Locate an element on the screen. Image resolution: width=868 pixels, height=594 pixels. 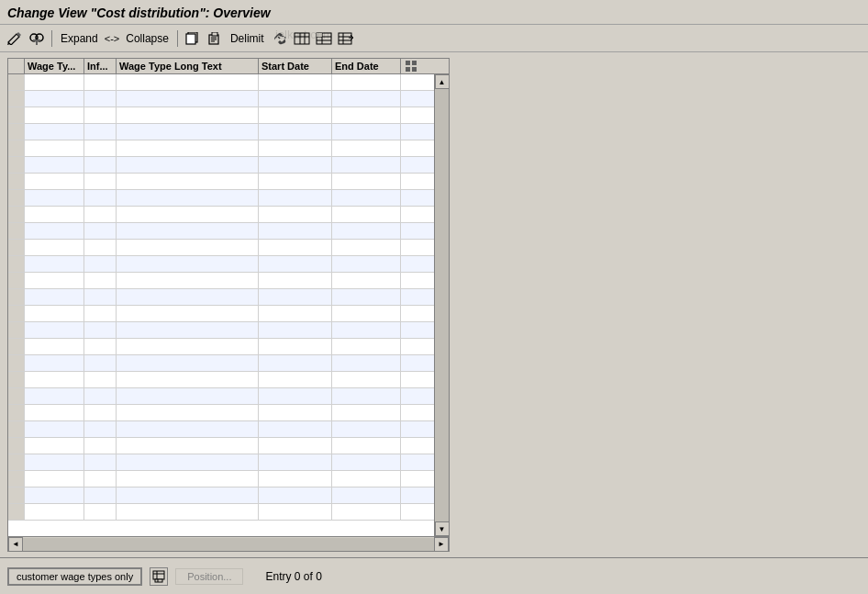
export-icon is located at coordinates (346, 39).